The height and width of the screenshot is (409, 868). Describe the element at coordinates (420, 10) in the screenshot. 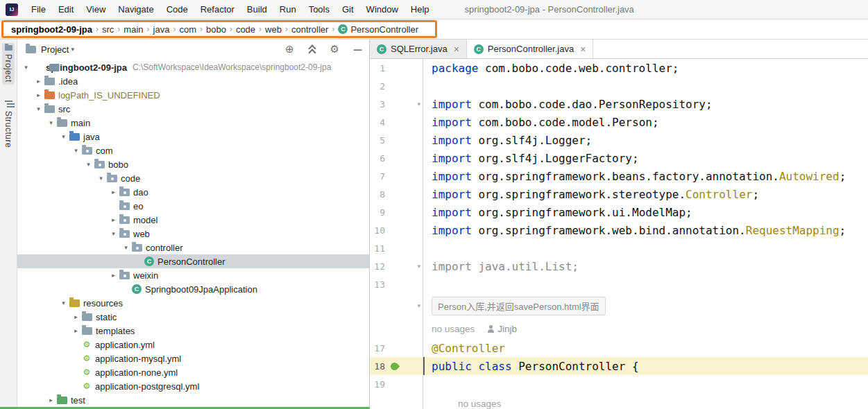

I see `menu-help: Help` at that location.